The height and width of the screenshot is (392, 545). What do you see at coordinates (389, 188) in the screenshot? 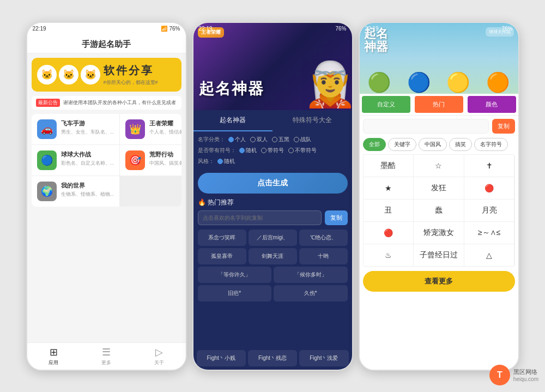
I see `sym-1-0: ★` at bounding box center [389, 188].